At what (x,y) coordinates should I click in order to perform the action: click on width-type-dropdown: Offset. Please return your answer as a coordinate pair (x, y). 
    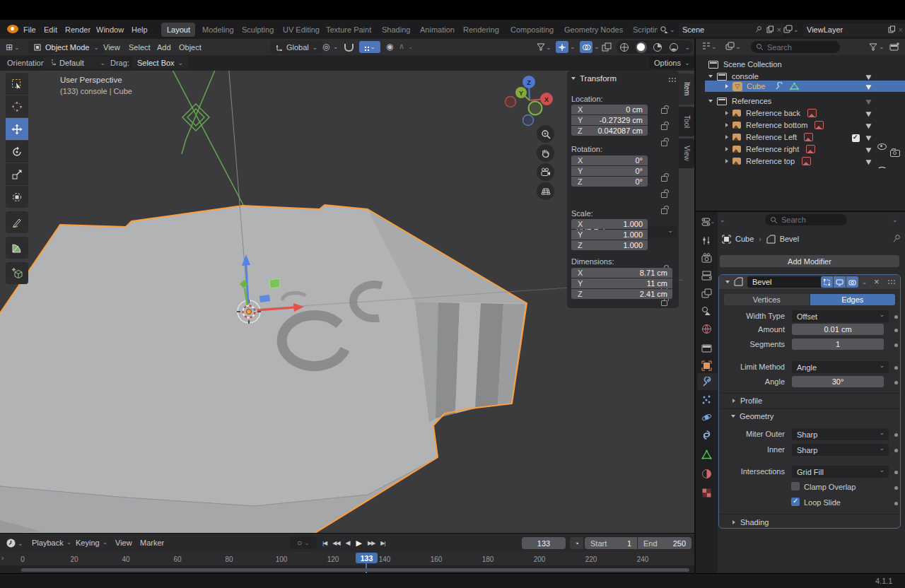
    Looking at the image, I should click on (840, 317).